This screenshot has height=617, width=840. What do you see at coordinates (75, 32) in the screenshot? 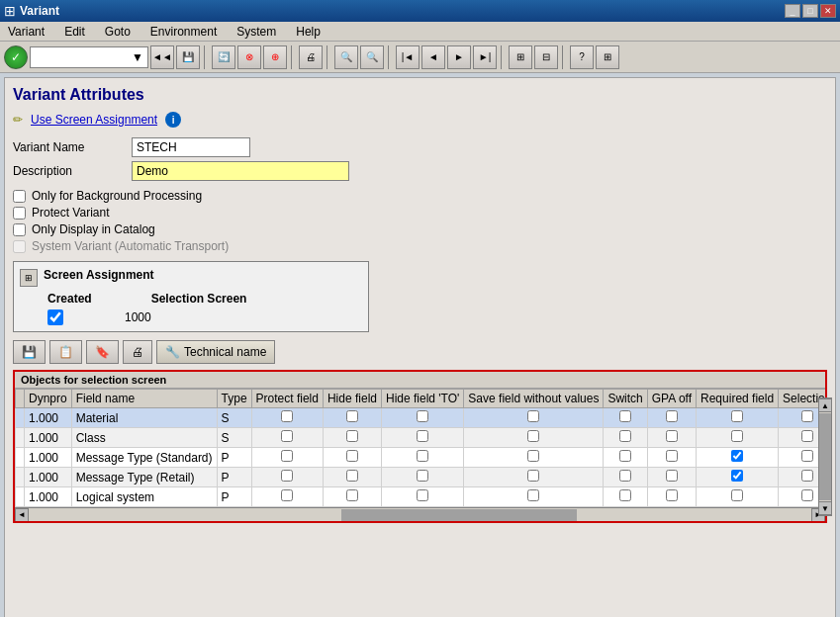
I see `menu-edit: Edit` at bounding box center [75, 32].